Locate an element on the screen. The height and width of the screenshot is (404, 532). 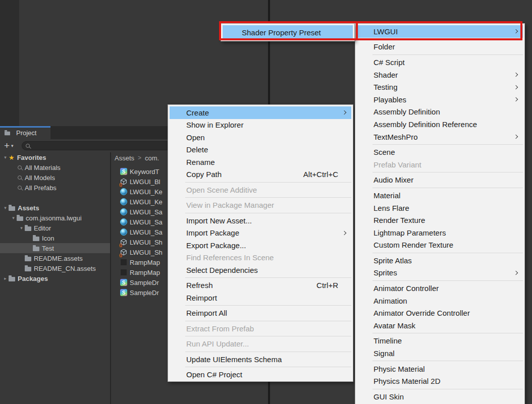
chevron-down-icon: ▾ is located at coordinates (12, 146).